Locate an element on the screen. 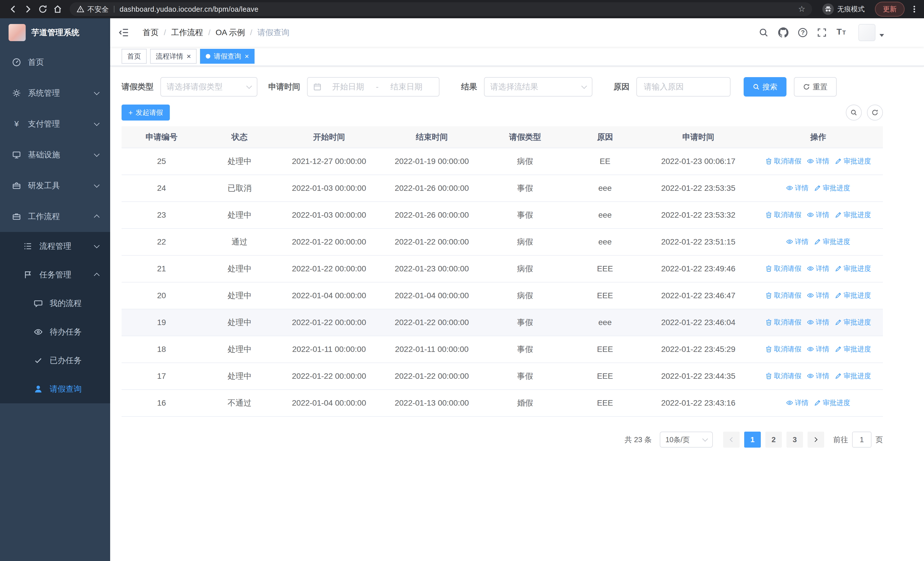  table-row: 22通过2022-01-22 00:00:002022-01-22 00:00:… is located at coordinates (502, 242).